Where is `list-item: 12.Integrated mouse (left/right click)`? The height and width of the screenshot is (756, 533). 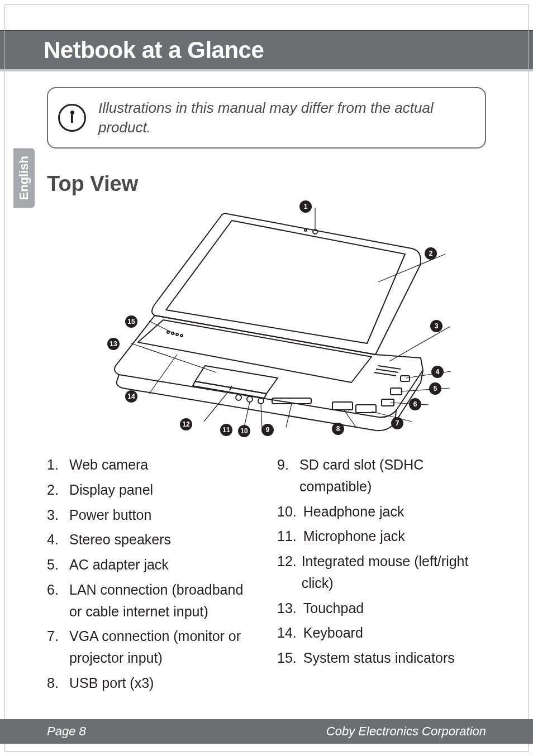
list-item: 12.Integrated mouse (left/right click) is located at coordinates (382, 572).